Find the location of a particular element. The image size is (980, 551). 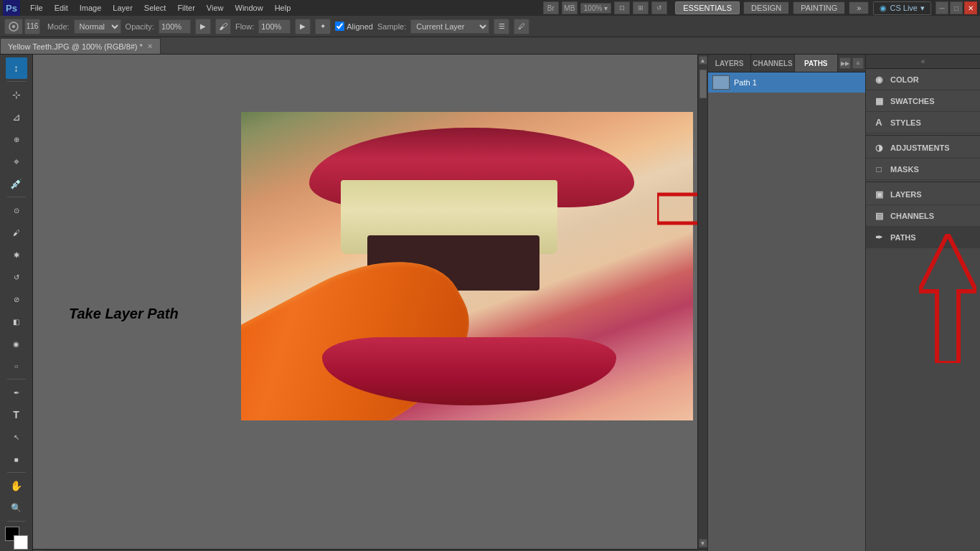

document-tab: Yellow Teeth.JPG @ 100% (RGB/8#) * ✕ is located at coordinates (80, 46).